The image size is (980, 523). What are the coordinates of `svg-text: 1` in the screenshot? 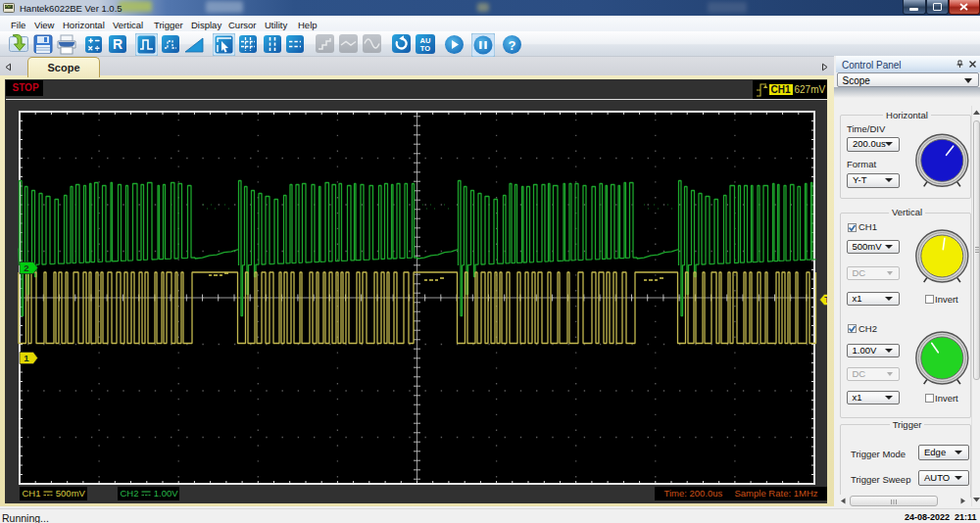 It's located at (26, 358).